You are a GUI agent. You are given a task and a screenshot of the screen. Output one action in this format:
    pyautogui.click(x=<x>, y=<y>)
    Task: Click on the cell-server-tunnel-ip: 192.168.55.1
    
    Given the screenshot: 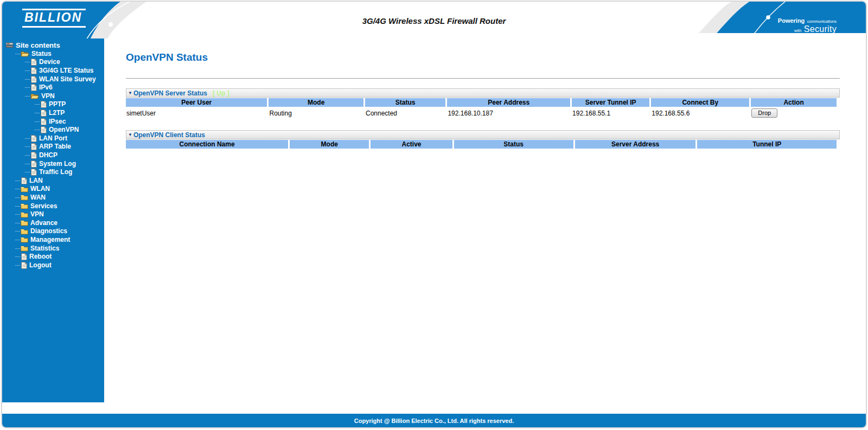 What is the action you would take?
    pyautogui.click(x=611, y=113)
    